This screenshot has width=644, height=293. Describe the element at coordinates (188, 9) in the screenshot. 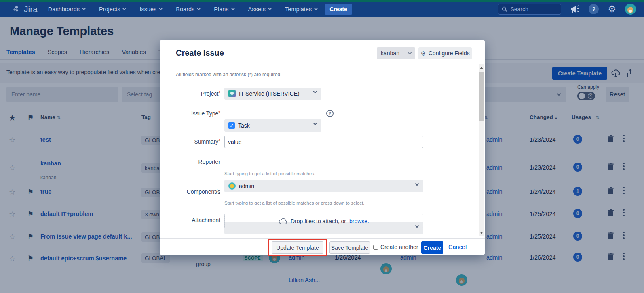

I see `nav-item-boards: Boards` at that location.